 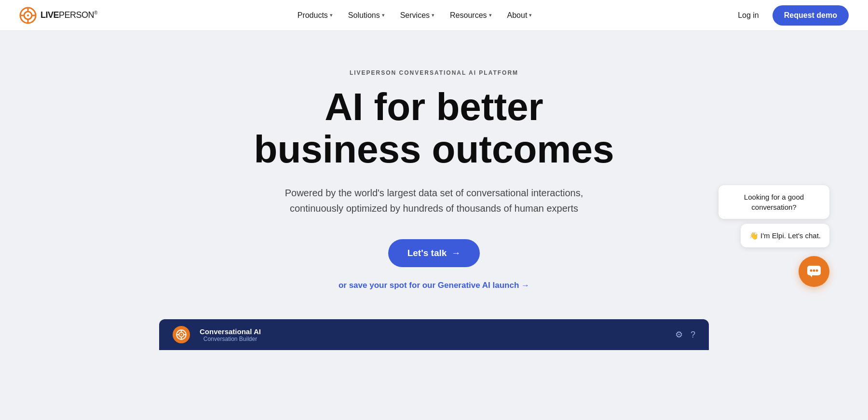 I want to click on nav-actions: Log in Request demo, so click(x=790, y=15).